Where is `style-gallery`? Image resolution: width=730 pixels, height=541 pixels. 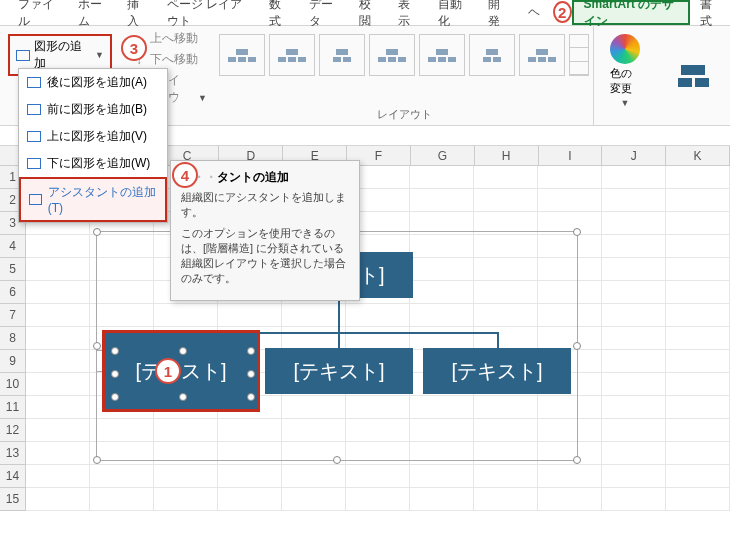 style-gallery is located at coordinates (693, 76).